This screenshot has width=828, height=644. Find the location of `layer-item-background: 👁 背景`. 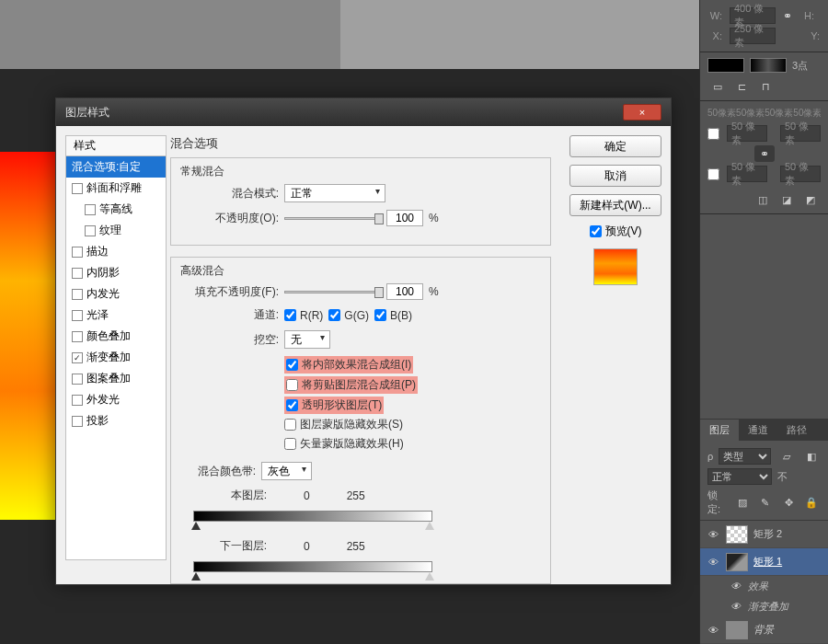

layer-item-background: 👁 背景 is located at coordinates (764, 630).